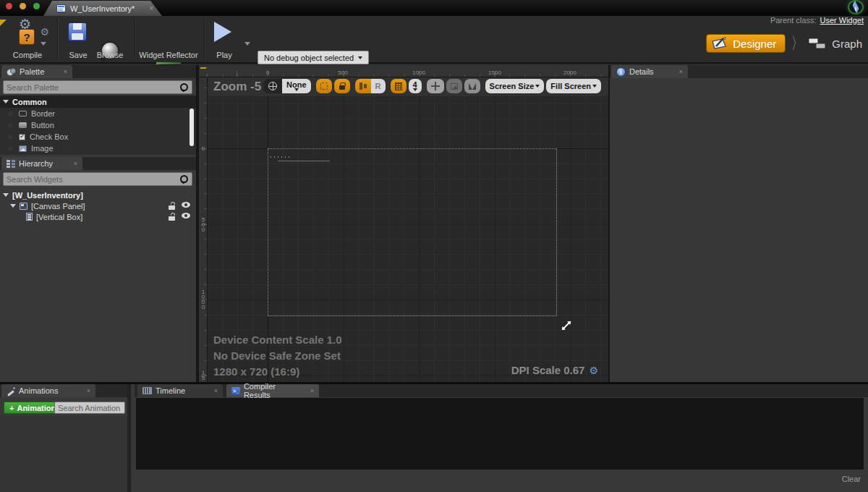 The height and width of the screenshot is (492, 868). Describe the element at coordinates (278, 340) in the screenshot. I see `device-content-scale-label: Device Content Scale 1.0` at that location.